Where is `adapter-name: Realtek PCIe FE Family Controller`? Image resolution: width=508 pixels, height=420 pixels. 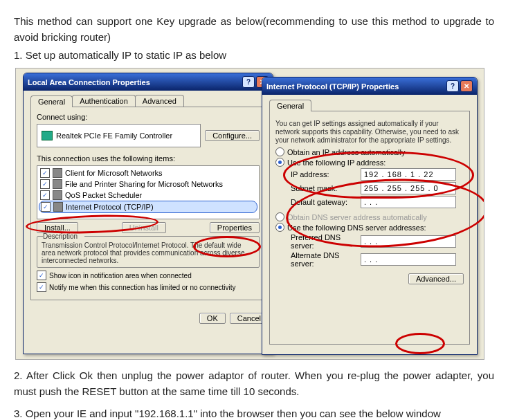
adapter-name: Realtek PCIe FE Family Controller is located at coordinates (114, 136).